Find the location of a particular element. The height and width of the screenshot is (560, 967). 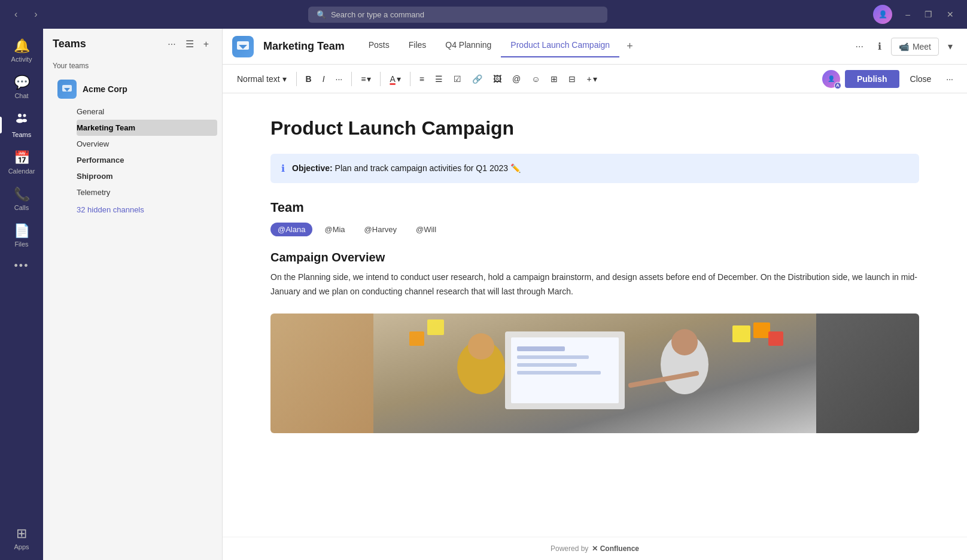

channel-general: General is located at coordinates (147, 111).